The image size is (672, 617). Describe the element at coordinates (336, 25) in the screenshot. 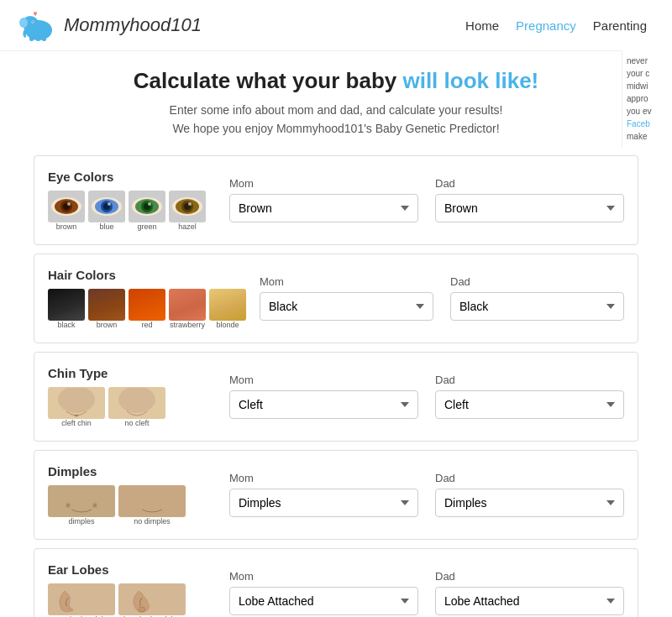

I see `header: Mommyhood101 Home Pregnancy Parenting ne…` at that location.